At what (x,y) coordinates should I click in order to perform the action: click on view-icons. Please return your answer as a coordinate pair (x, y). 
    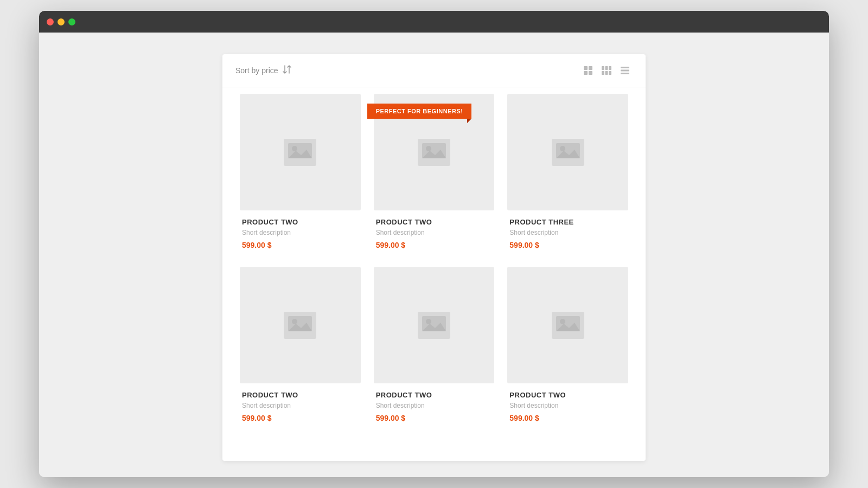
    Looking at the image, I should click on (607, 70).